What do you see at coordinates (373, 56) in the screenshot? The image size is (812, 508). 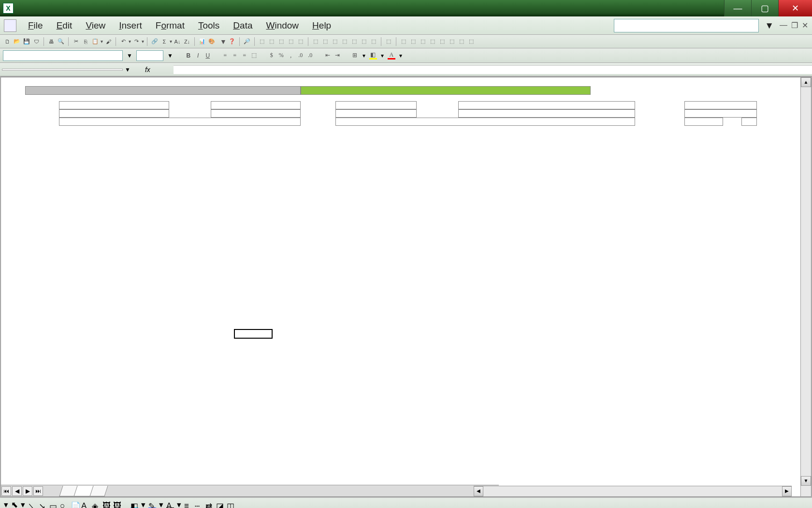 I see `fill-color-icon: ◧` at bounding box center [373, 56].